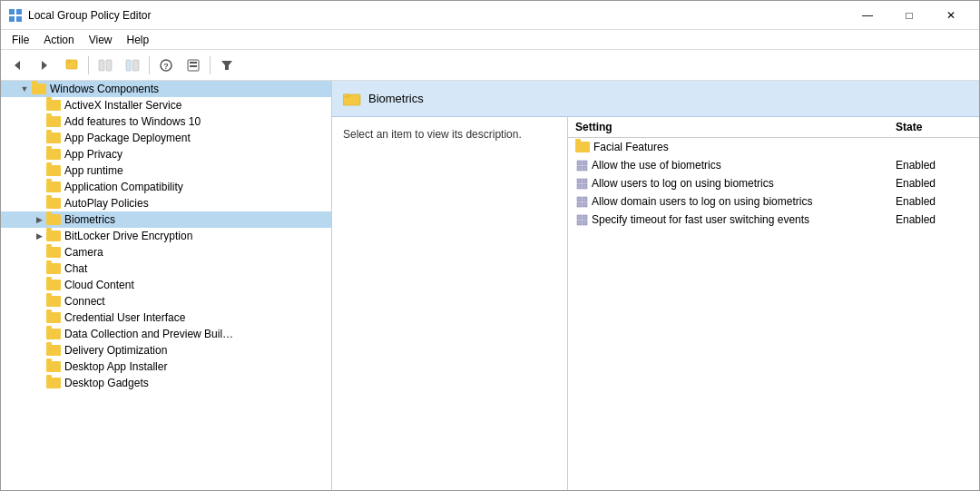 The height and width of the screenshot is (491, 980). What do you see at coordinates (58, 40) in the screenshot?
I see `menu-action: Action` at bounding box center [58, 40].